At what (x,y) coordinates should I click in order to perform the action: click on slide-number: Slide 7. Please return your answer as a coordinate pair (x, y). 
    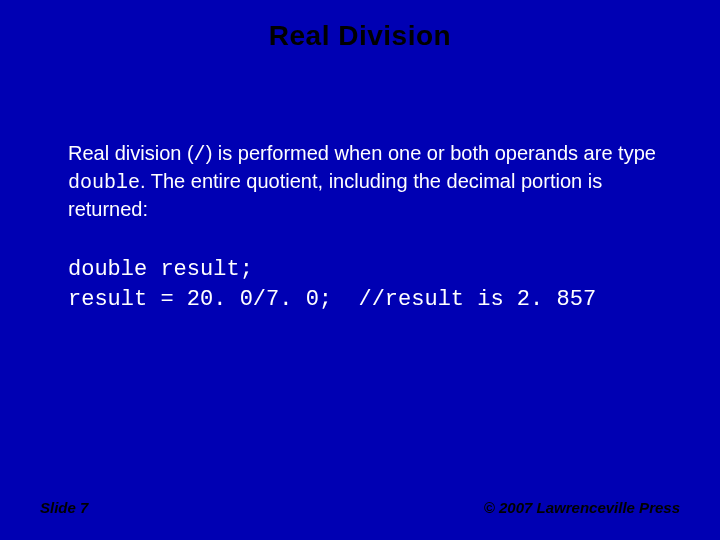
    Looking at the image, I should click on (64, 508).